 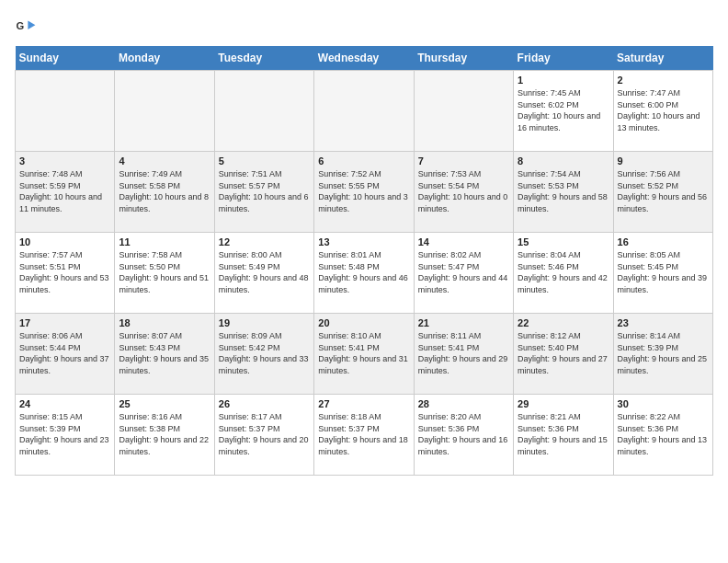 What do you see at coordinates (64, 404) in the screenshot?
I see `day-number: 24` at bounding box center [64, 404].